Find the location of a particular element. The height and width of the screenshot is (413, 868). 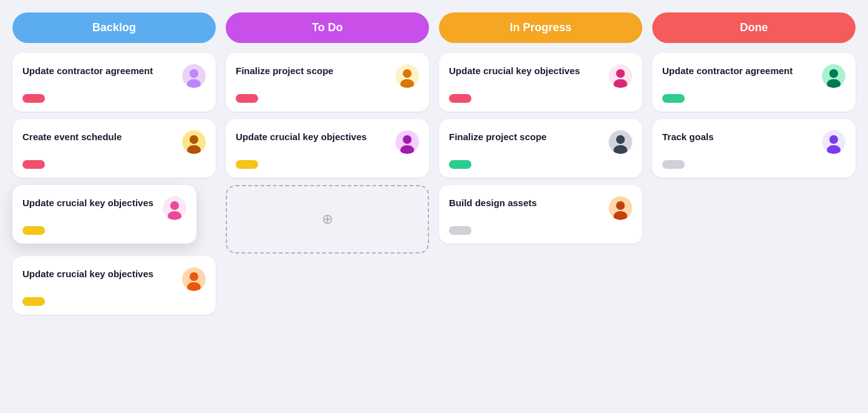

card-tag-dragging is located at coordinates (34, 230).